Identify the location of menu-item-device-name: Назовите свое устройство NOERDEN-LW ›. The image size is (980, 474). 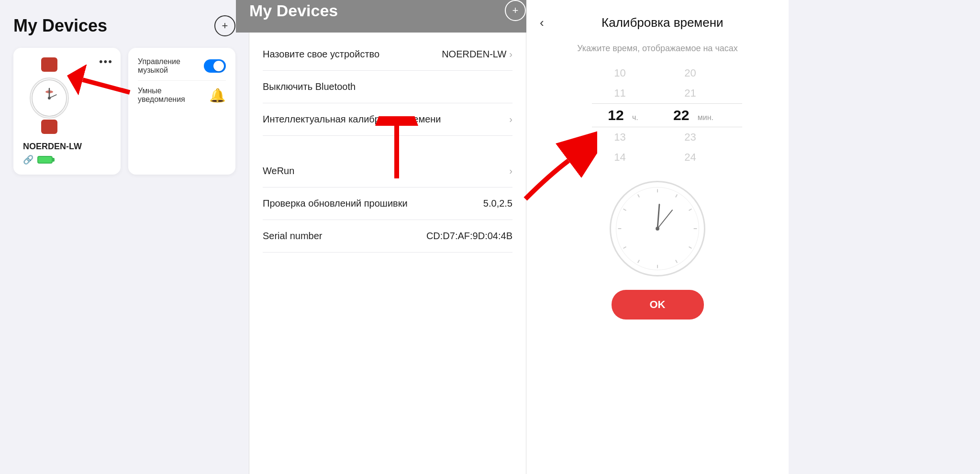
(388, 55).